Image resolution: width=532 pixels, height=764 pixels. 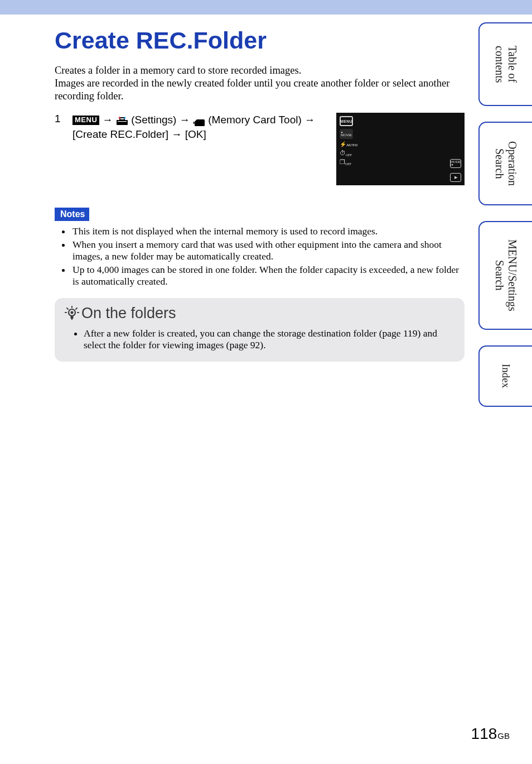 I want to click on memory-card-icon, so click(x=199, y=120).